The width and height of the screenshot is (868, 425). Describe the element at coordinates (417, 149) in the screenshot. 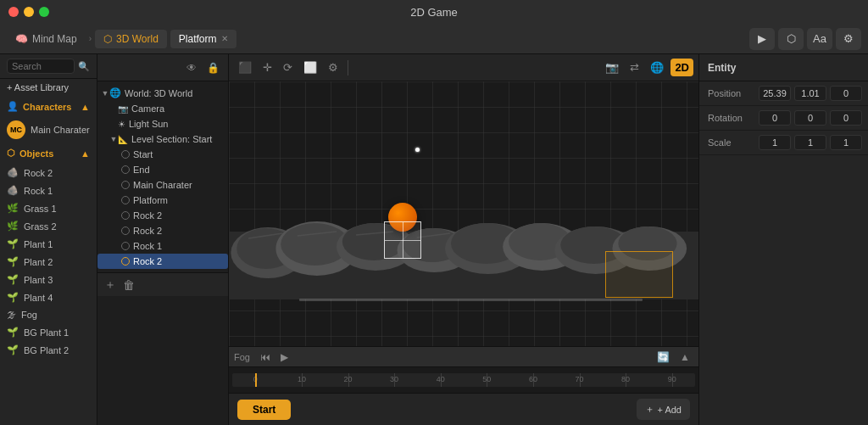

I see `dot-marker-top` at that location.